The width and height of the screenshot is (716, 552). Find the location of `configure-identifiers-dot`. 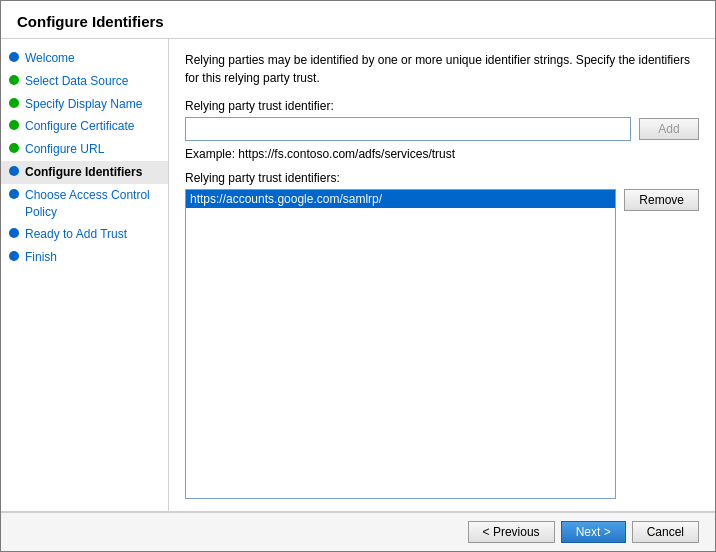

configure-identifiers-dot is located at coordinates (14, 171).